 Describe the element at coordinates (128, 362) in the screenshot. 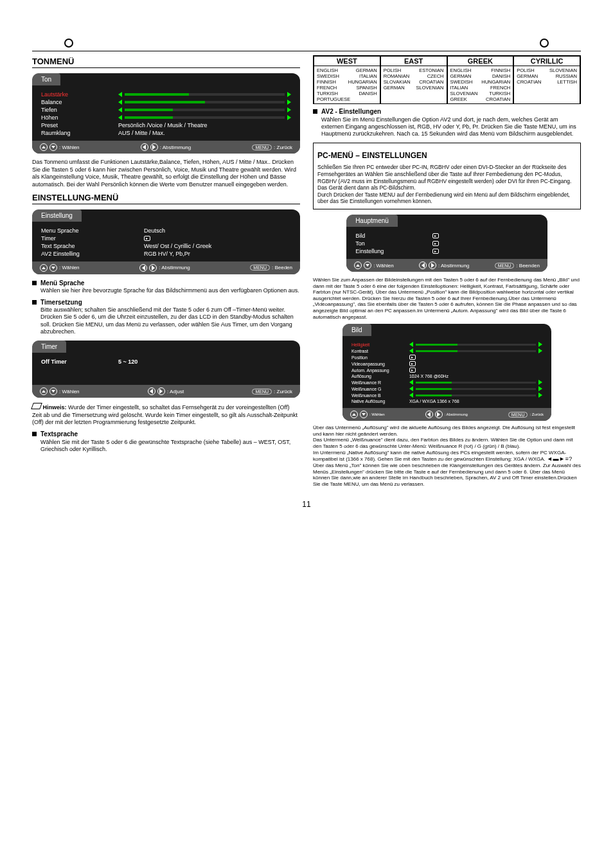

I see `offtimer-value: 5 ~ 120` at that location.